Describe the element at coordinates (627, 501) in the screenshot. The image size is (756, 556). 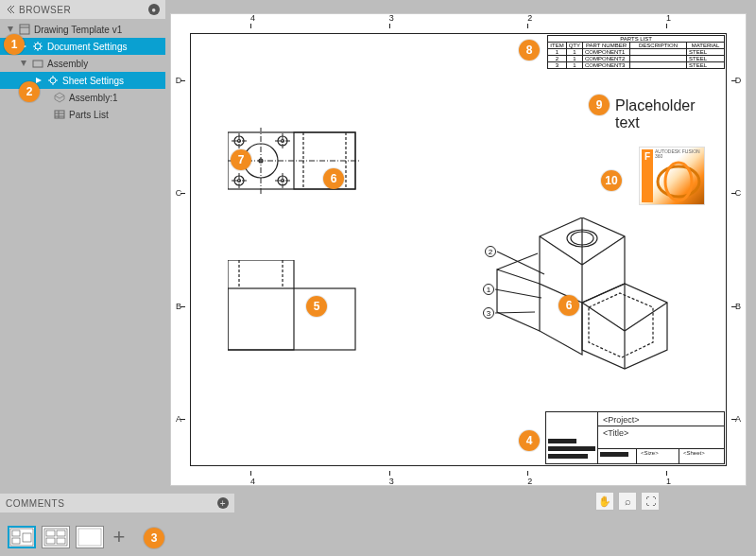
I see `view-nav-controls: ✋ ⌕ ⛶` at that location.